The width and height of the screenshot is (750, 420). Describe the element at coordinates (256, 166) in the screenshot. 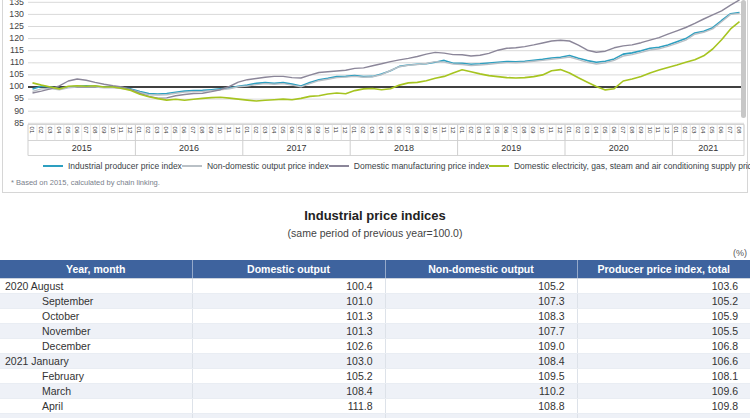

I see `legend-item-1: Non-domestic output price index` at that location.